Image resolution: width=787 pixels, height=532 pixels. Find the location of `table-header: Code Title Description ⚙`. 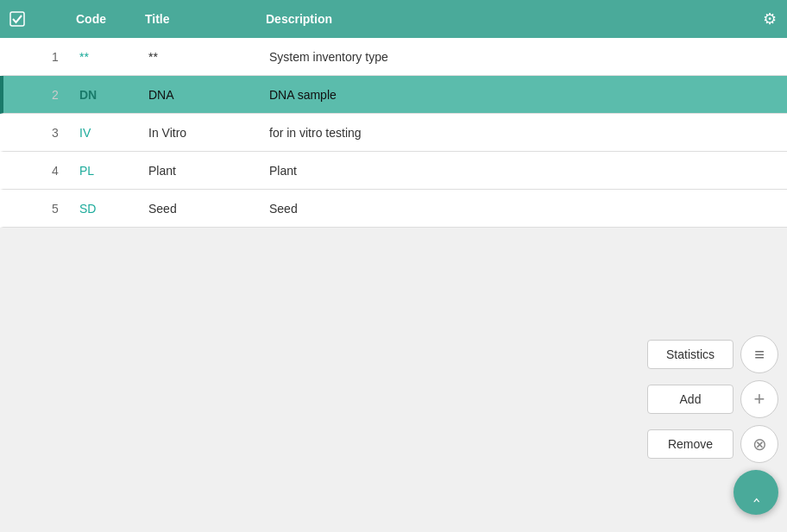

table-header: Code Title Description ⚙ is located at coordinates (394, 19).